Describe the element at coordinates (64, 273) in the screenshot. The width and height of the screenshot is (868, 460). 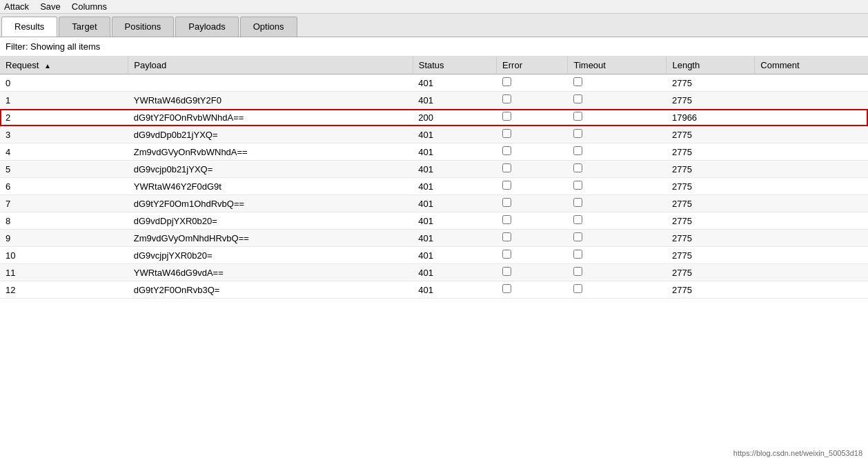
I see `cell-request: 11` at that location.